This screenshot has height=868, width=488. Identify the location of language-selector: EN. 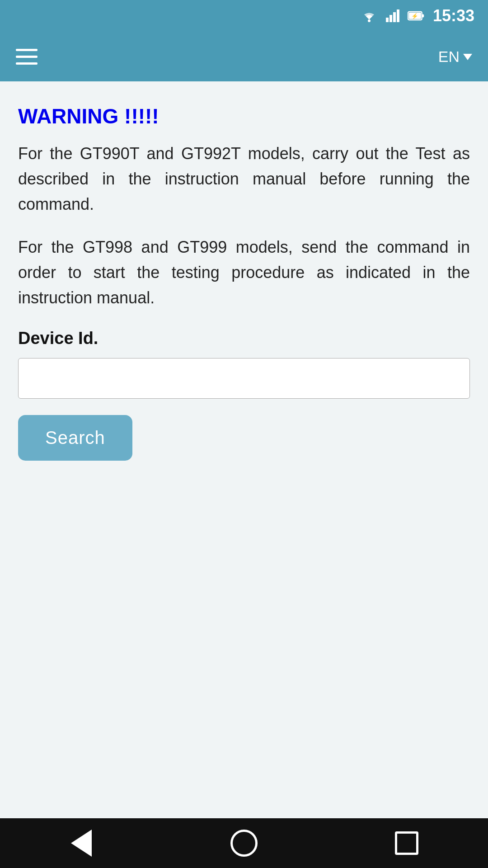
(455, 57).